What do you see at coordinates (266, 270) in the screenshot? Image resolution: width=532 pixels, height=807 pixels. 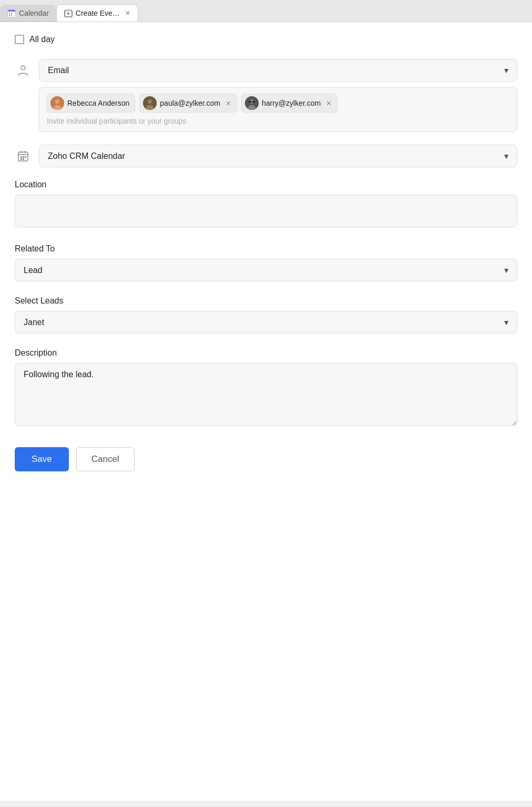 I see `related-to-select-wrapper: Lead Contact Account Deal ▼` at bounding box center [266, 270].